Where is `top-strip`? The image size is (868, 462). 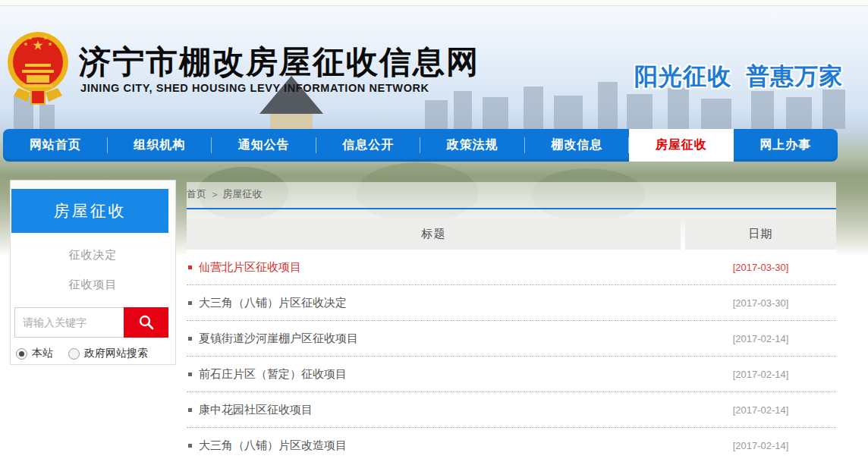
top-strip is located at coordinates (434, 3).